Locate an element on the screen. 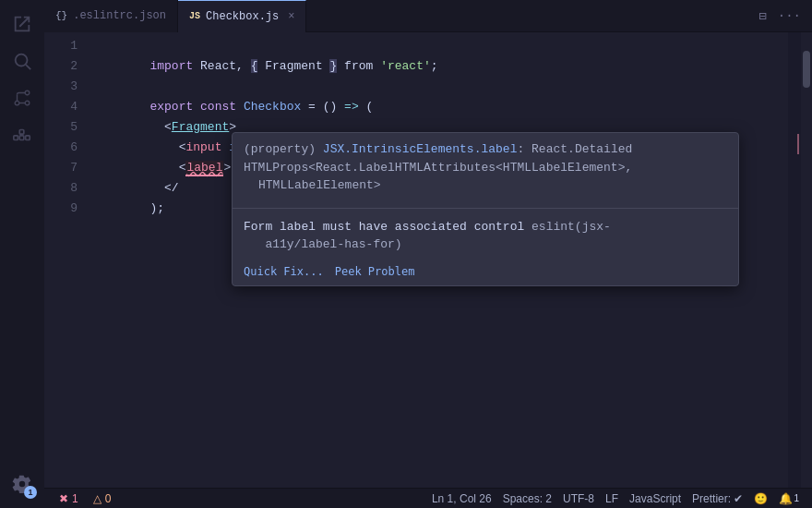  peek-problem-button: Peek Problem is located at coordinates (375, 272).